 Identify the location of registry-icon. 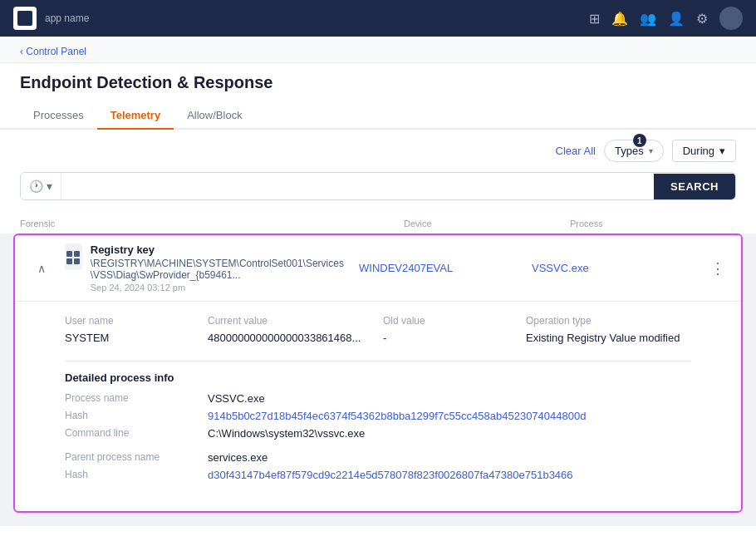
(73, 257).